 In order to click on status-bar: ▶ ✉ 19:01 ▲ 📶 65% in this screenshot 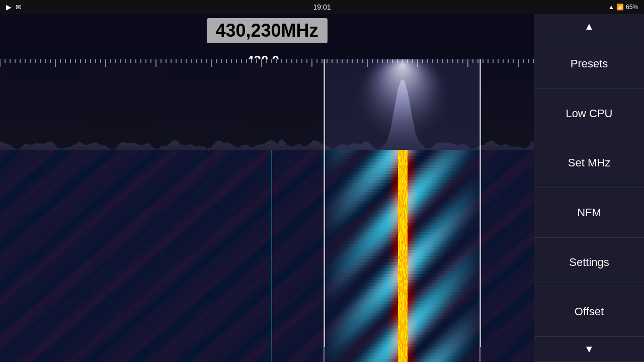, I will do `click(322, 7)`.